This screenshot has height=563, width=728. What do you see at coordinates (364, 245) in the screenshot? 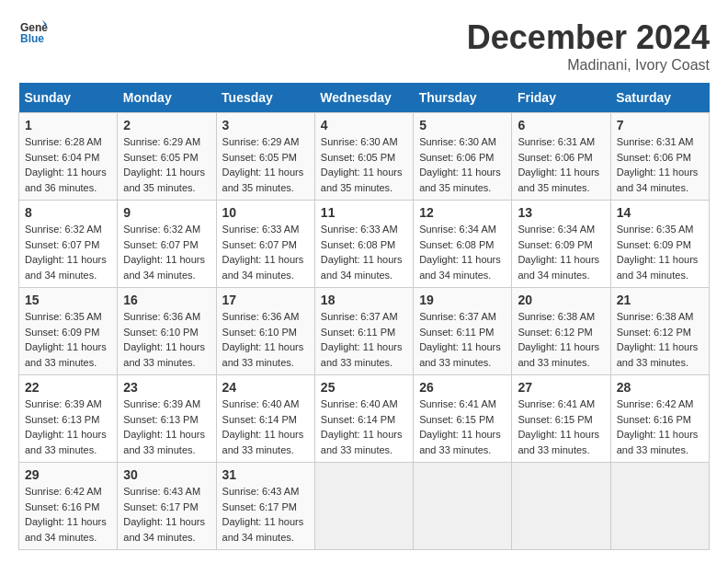
I see `calendar-cell: 11Sunrise: 6:33 AM Sunset: 6:08 PM Dayli…` at bounding box center [364, 245].